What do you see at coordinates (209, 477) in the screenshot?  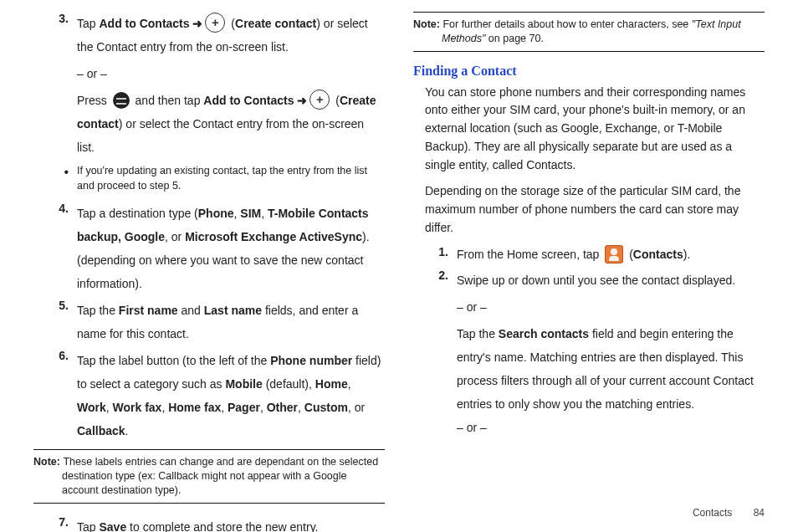 I see `note-labels: Note: These labels entries can change an…` at bounding box center [209, 477].